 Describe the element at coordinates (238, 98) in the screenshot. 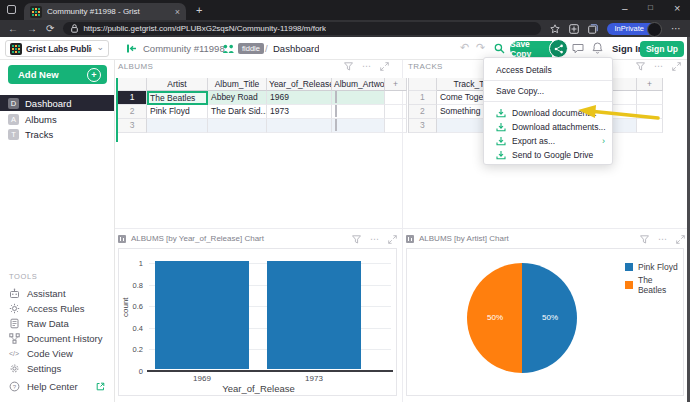

I see `cell: Abbey Road` at that location.